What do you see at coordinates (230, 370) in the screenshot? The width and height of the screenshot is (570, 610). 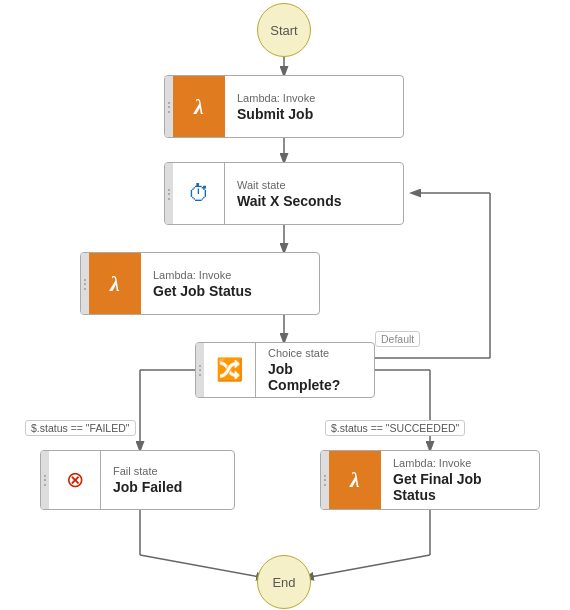 I see `choice-icon: 🔀` at bounding box center [230, 370].